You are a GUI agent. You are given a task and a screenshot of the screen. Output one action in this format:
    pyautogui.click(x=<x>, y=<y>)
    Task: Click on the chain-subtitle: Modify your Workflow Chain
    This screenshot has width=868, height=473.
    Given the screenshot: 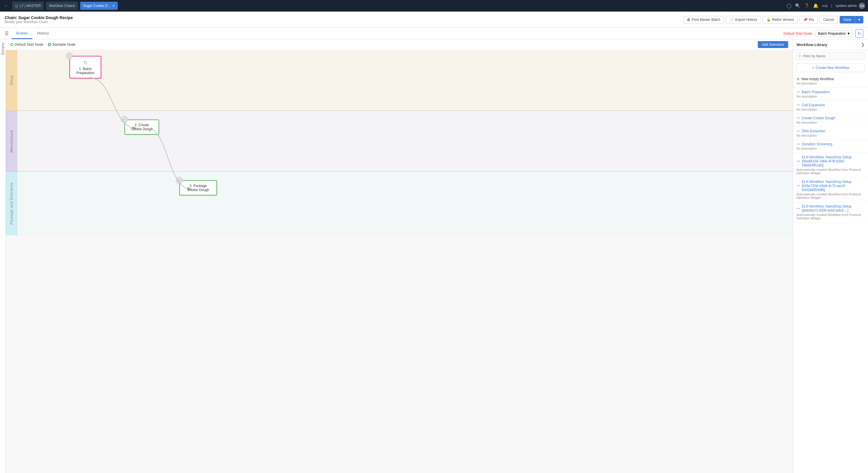 What is the action you would take?
    pyautogui.click(x=342, y=22)
    